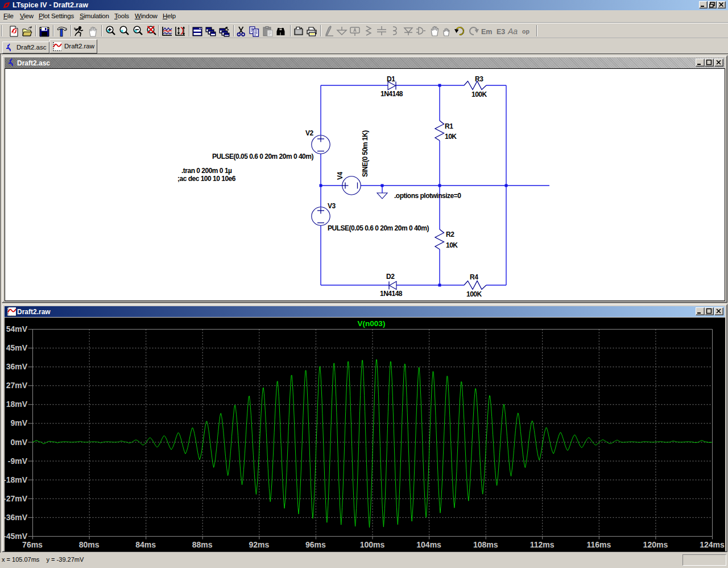  Describe the element at coordinates (16, 536) in the screenshot. I see `svg-text: -45mV` at that location.